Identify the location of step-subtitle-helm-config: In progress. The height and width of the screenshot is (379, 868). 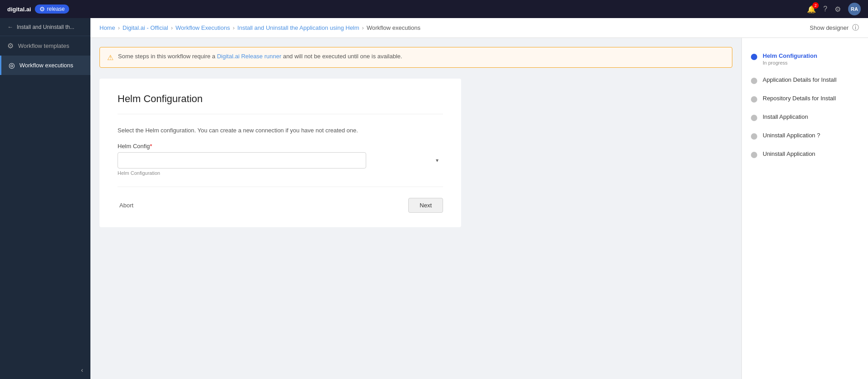
(790, 63).